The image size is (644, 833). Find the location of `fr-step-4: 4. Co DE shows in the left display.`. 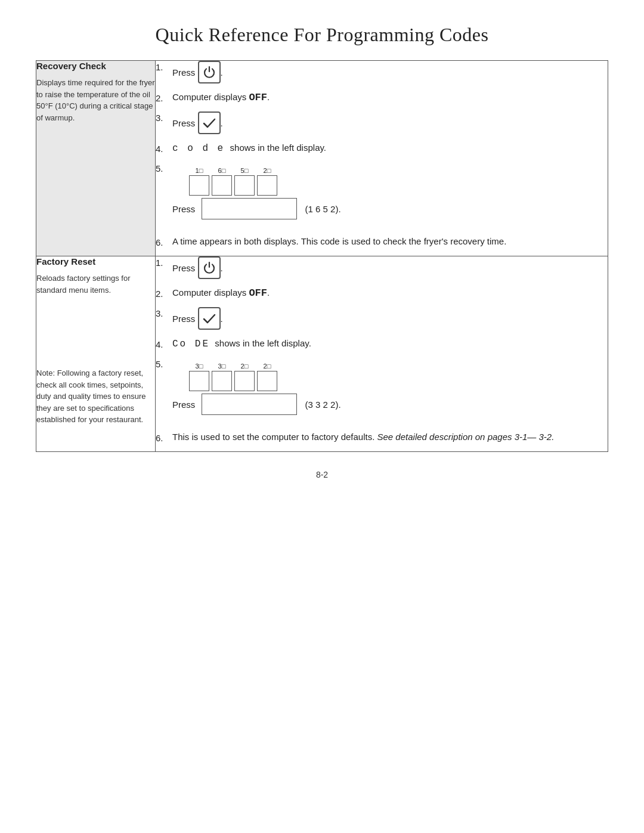

fr-step-4: 4. Co DE shows in the left display. is located at coordinates (382, 343).